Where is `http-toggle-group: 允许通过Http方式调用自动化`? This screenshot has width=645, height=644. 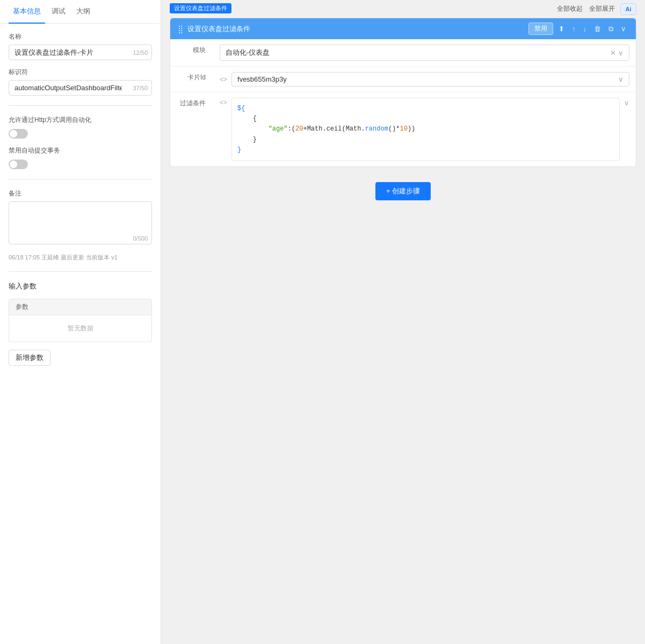 http-toggle-group: 允许通过Http方式调用自动化 is located at coordinates (81, 127).